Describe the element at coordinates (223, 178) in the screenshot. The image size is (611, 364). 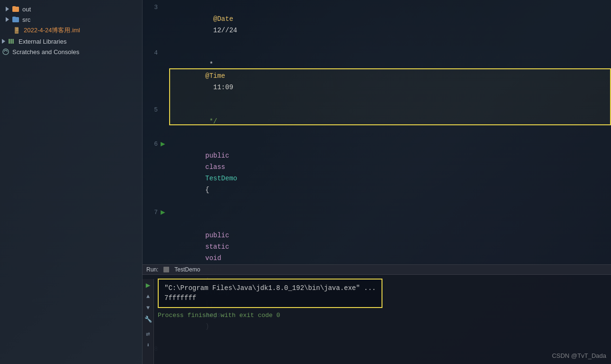
I see `classname: TestDemo` at that location.